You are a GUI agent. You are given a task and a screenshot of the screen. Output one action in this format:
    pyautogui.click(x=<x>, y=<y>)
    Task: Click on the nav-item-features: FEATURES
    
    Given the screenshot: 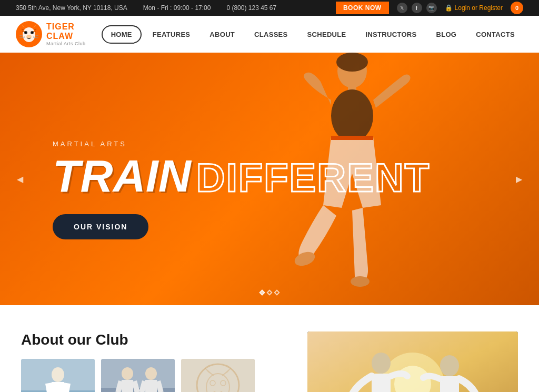 What is the action you would take?
    pyautogui.click(x=172, y=35)
    